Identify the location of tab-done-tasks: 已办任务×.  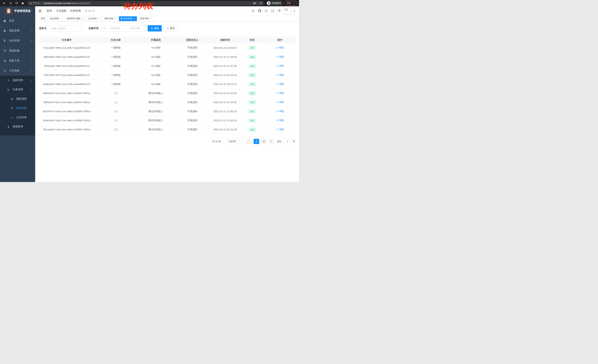
(94, 19).